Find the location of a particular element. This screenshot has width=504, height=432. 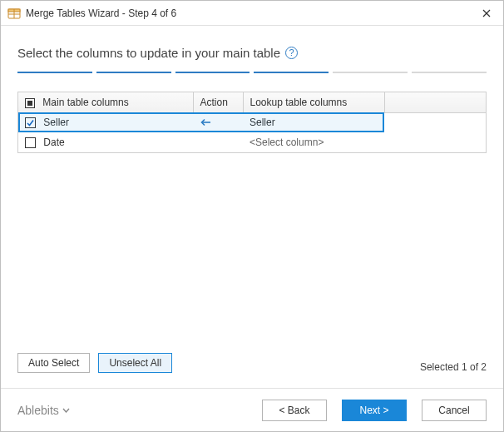

footer: Ablebits < Back Next > Cancel is located at coordinates (252, 410).